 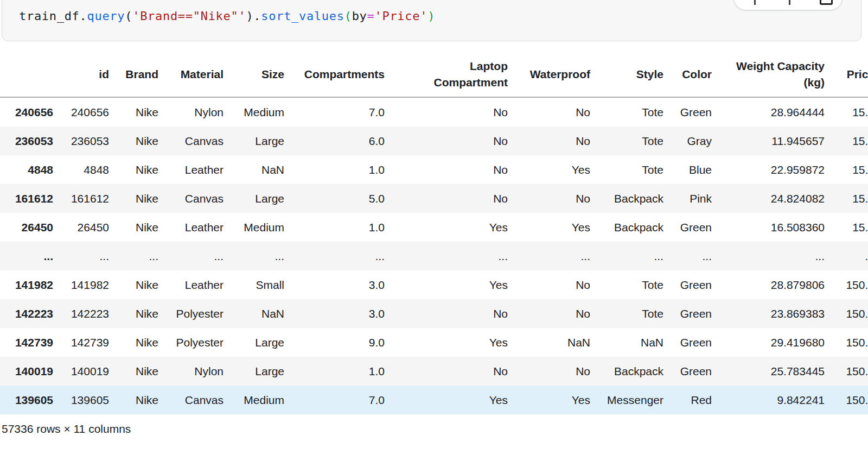 What do you see at coordinates (258, 285) in the screenshot?
I see `table-cell: Small` at bounding box center [258, 285].